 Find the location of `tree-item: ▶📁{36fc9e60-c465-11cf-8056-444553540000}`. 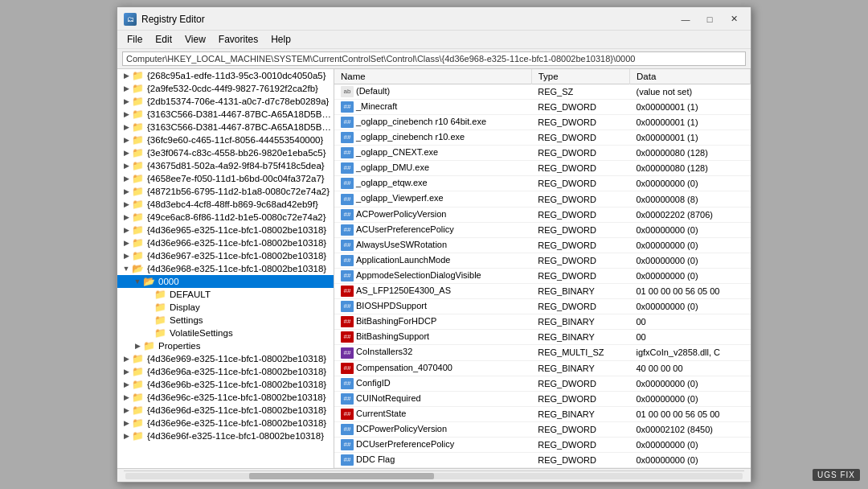

tree-item: ▶📁{36fc9e60-c465-11cf-8056-444553540000} is located at coordinates (225, 140).